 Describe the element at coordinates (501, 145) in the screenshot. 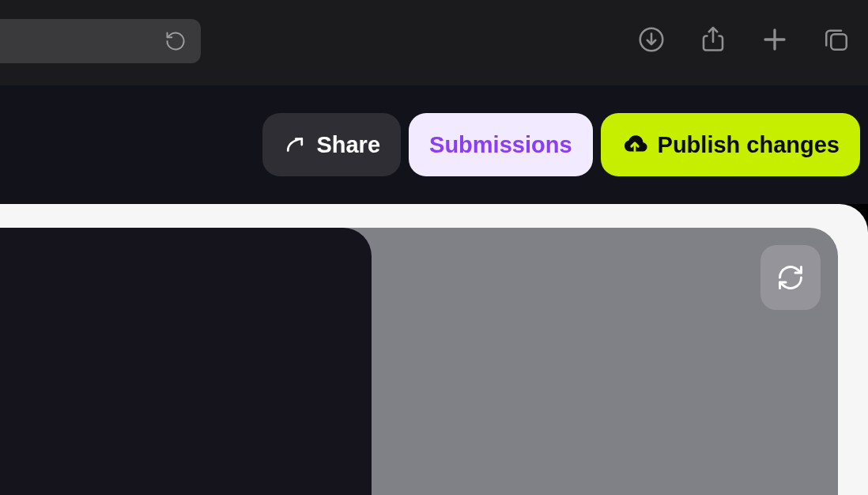

I see `submissions-button-label: Submissions` at that location.